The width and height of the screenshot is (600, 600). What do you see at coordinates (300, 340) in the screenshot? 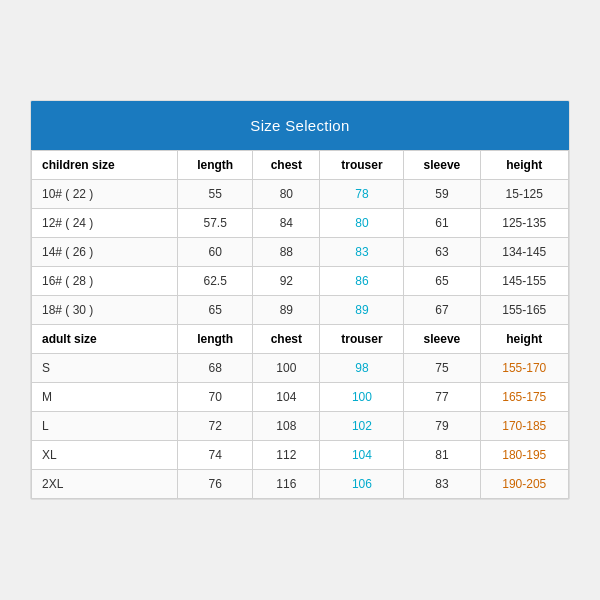
I see `adult-header-row: adult size length chest trouser sleeve h…` at bounding box center [300, 340].